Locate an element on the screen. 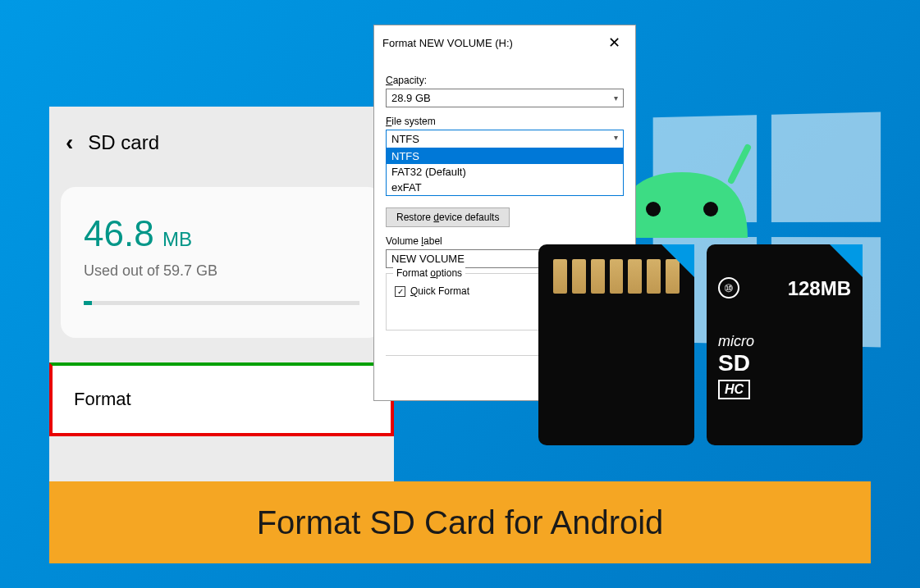 This screenshot has width=920, height=588. checkbox-icon: ✓ is located at coordinates (400, 292).